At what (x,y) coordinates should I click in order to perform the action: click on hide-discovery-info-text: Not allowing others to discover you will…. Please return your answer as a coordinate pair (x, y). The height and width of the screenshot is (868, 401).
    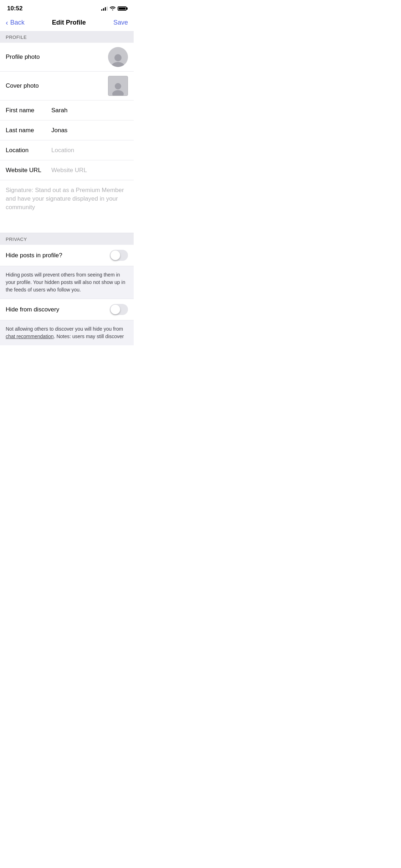
    Looking at the image, I should click on (67, 333).